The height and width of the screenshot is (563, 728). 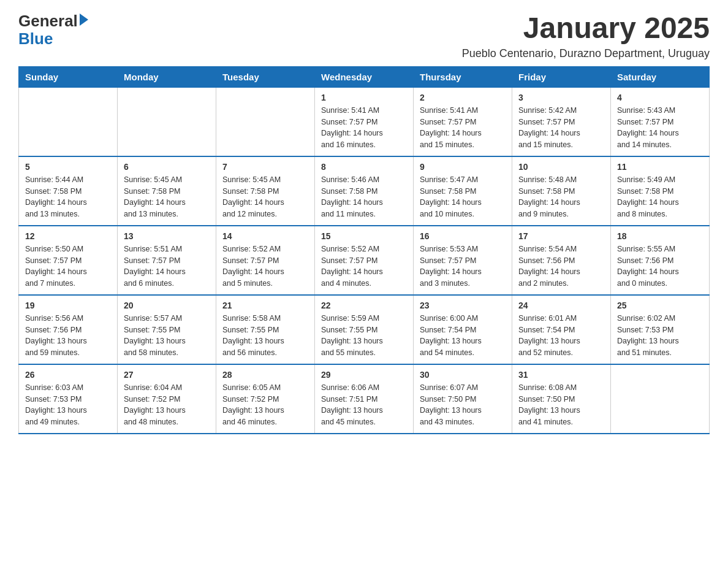 I want to click on day-number: 29, so click(x=364, y=375).